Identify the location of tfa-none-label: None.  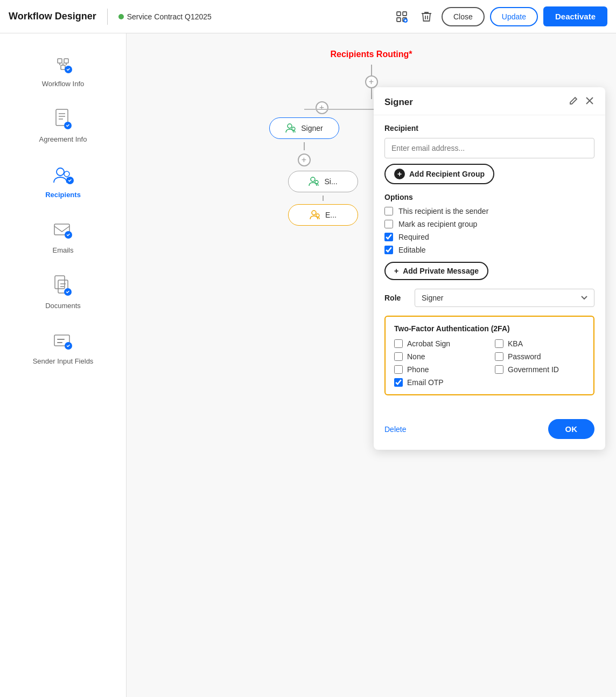
(416, 357).